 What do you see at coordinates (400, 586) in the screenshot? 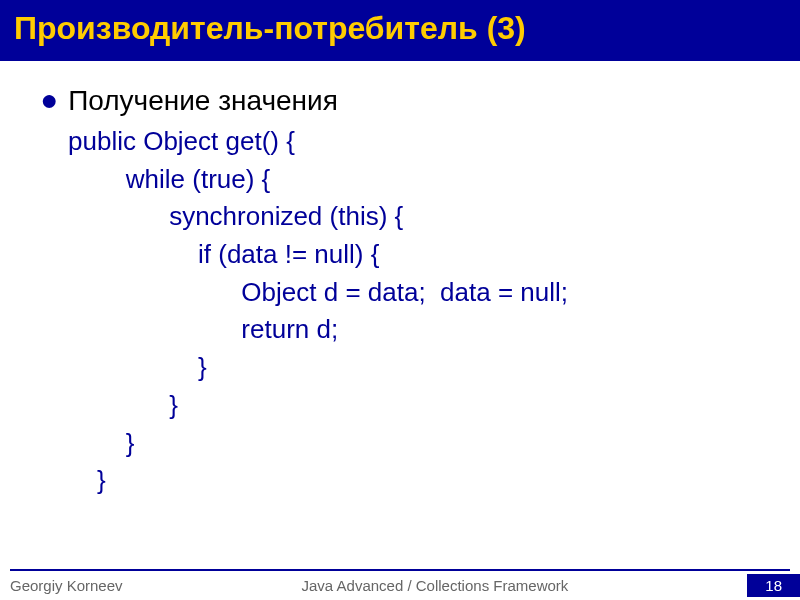
I see `slide-footer: Georgiy Korneev Java Advanced / Collecti…` at bounding box center [400, 586].